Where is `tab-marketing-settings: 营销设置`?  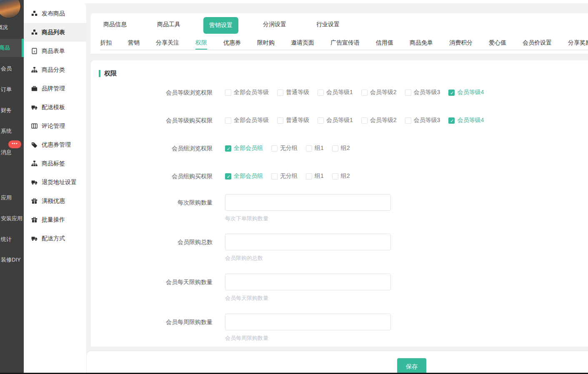 tab-marketing-settings: 营销设置 is located at coordinates (221, 25).